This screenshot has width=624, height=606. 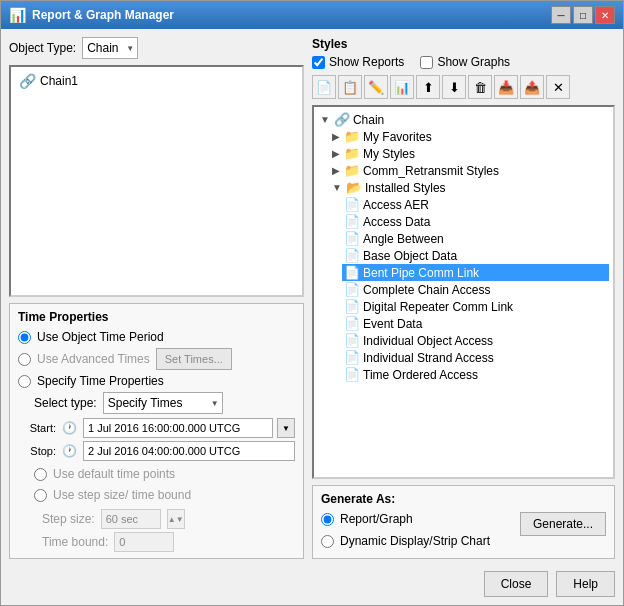 What do you see at coordinates (404, 239) in the screenshot?
I see `angle-between-label: Angle Between` at bounding box center [404, 239].